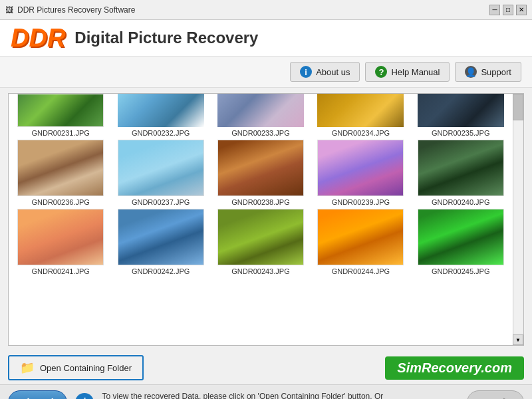 The width and height of the screenshot is (532, 399). I want to click on scroll-down-arrow: ▼, so click(518, 340).